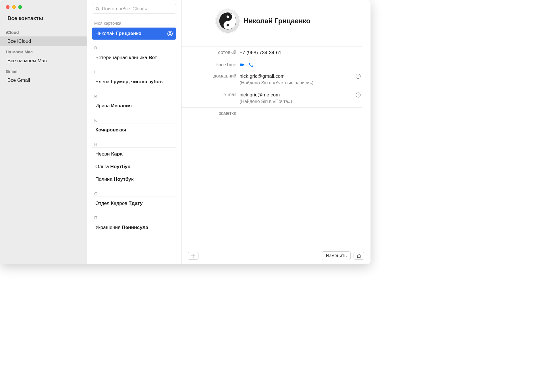  What do you see at coordinates (44, 51) in the screenshot?
I see `sidebar-group-header-onmymac: На моем Mac` at bounding box center [44, 51].